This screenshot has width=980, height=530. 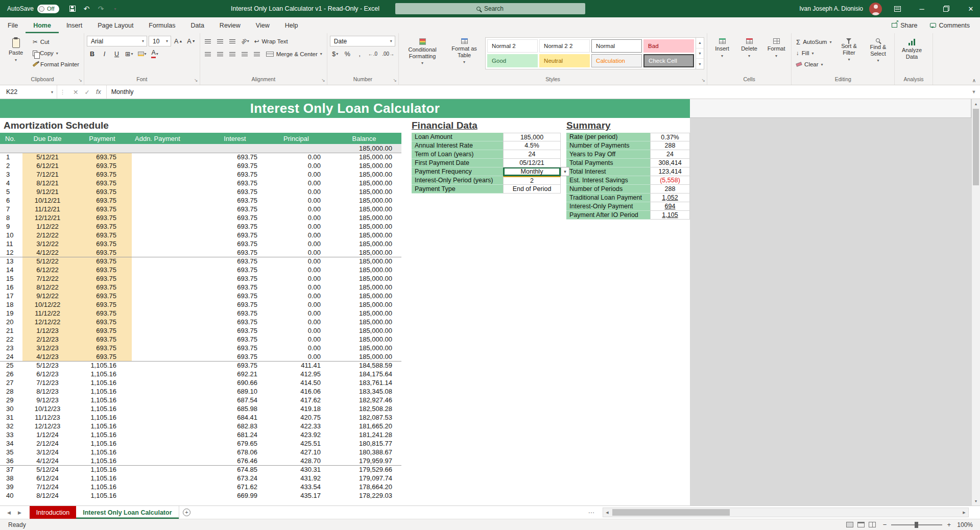 I want to click on page-break-view-button, so click(x=872, y=525).